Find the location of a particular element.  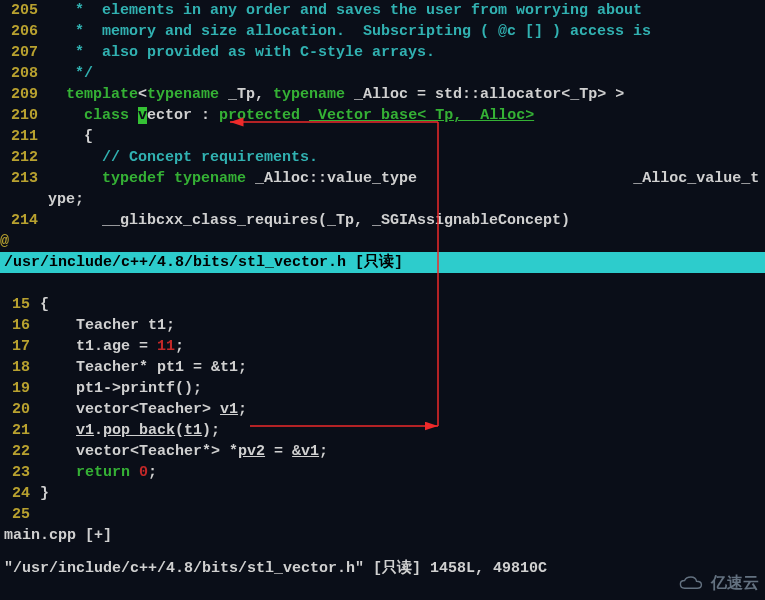

line-number: 25 is located at coordinates (20, 514).